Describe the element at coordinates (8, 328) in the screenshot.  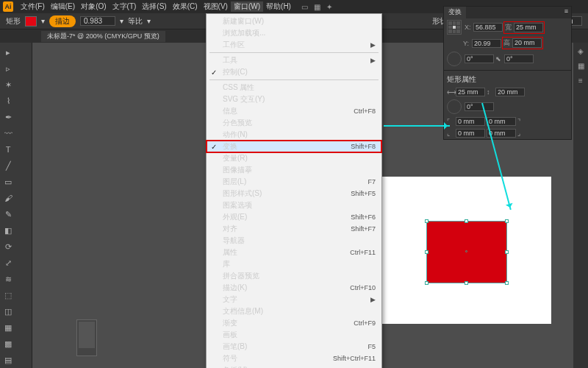
I see `perspective-tool-icon: ▦` at that location.